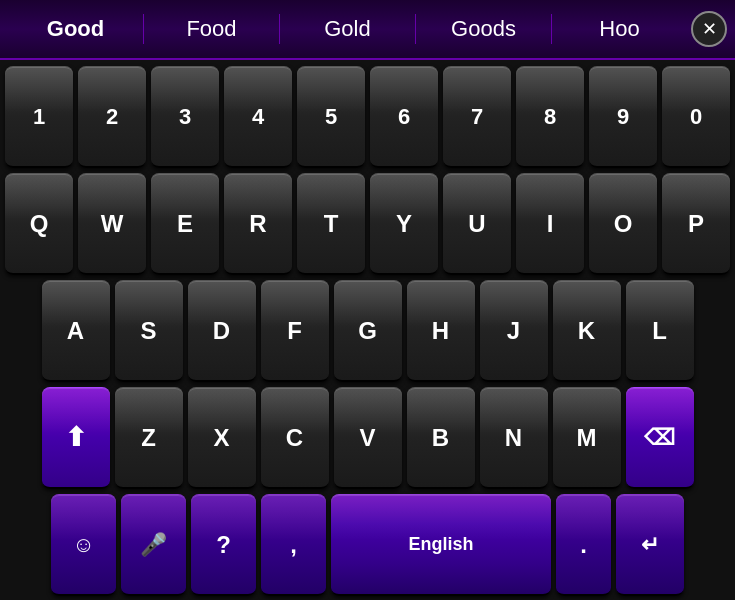  What do you see at coordinates (550, 224) in the screenshot?
I see `key-i: I` at bounding box center [550, 224].